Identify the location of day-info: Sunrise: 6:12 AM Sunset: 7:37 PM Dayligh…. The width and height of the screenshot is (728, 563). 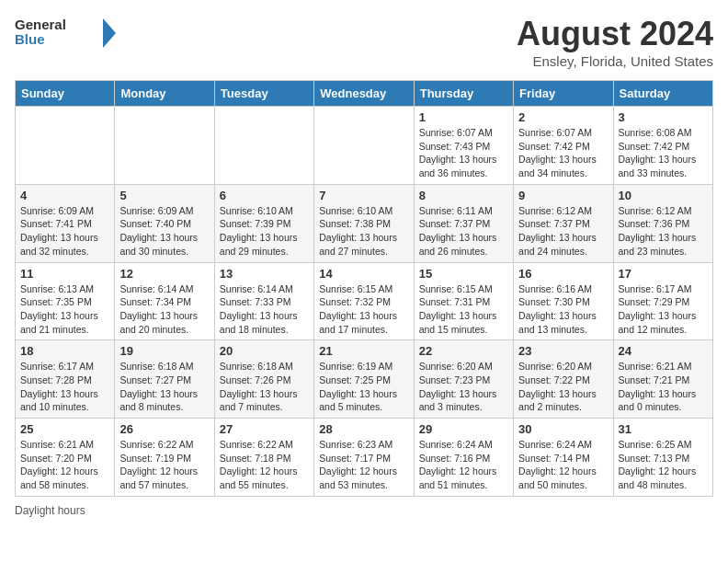
(563, 232).